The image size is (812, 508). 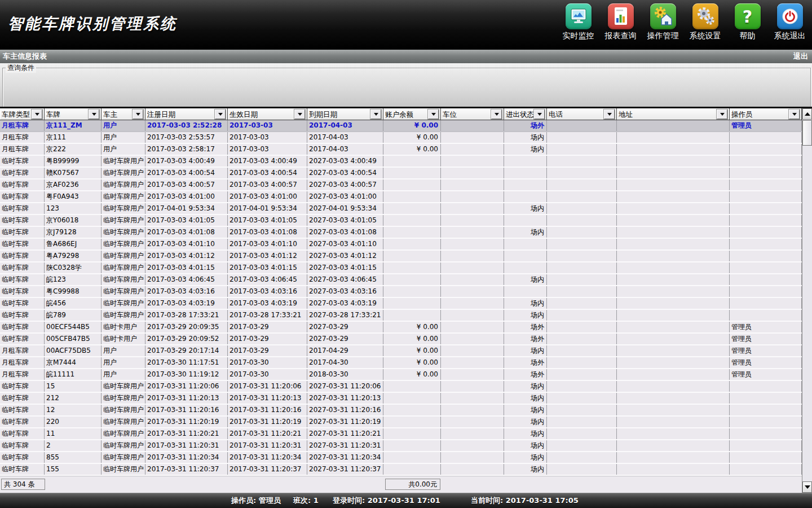 What do you see at coordinates (401, 209) in the screenshot?
I see `table-row: 临时车牌123临时车牌用户2017-04-01 9:53:342017-04-0…` at bounding box center [401, 209].